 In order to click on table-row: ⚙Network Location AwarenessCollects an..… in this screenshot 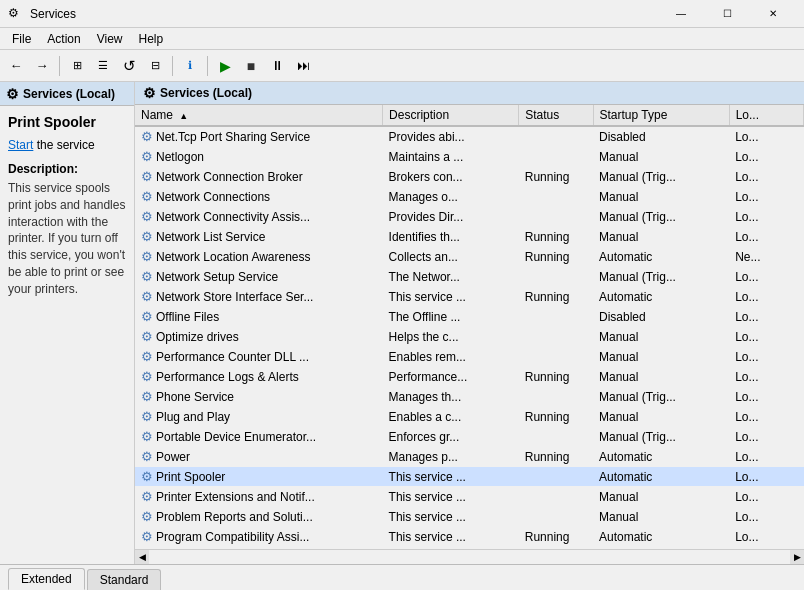, I will do `click(470, 257)`.